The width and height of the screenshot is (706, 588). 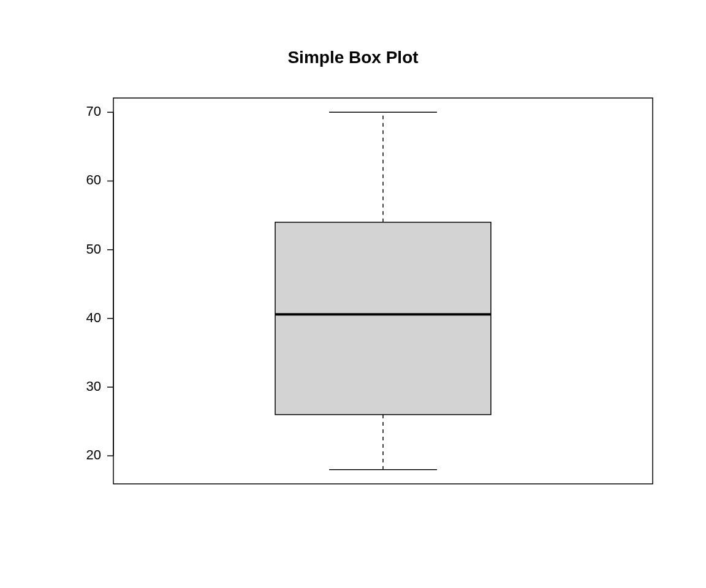 What do you see at coordinates (383, 318) in the screenshot?
I see `box` at bounding box center [383, 318].